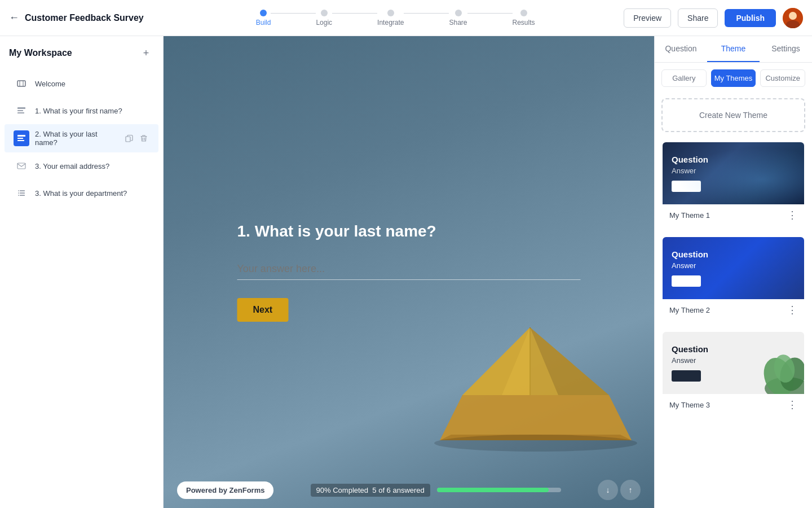 The height and width of the screenshot is (508, 812). I want to click on step-dot-share, so click(458, 13).